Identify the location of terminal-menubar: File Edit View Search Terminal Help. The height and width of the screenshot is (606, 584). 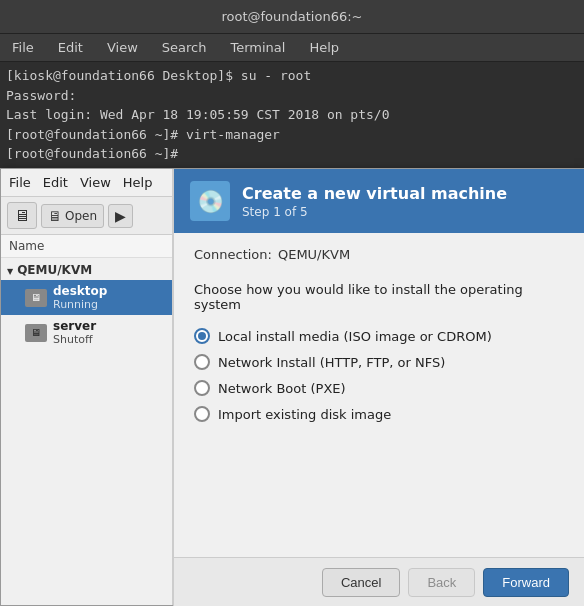
(292, 48).